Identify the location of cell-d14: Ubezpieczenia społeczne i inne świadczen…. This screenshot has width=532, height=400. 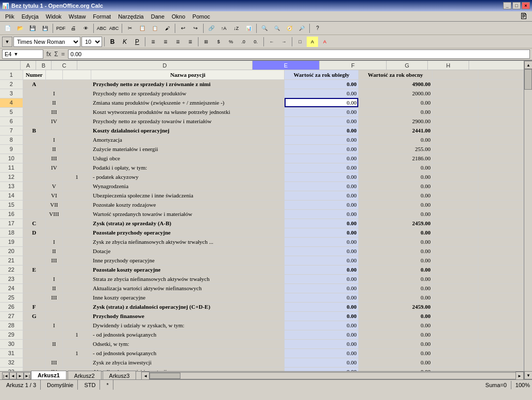
(188, 195).